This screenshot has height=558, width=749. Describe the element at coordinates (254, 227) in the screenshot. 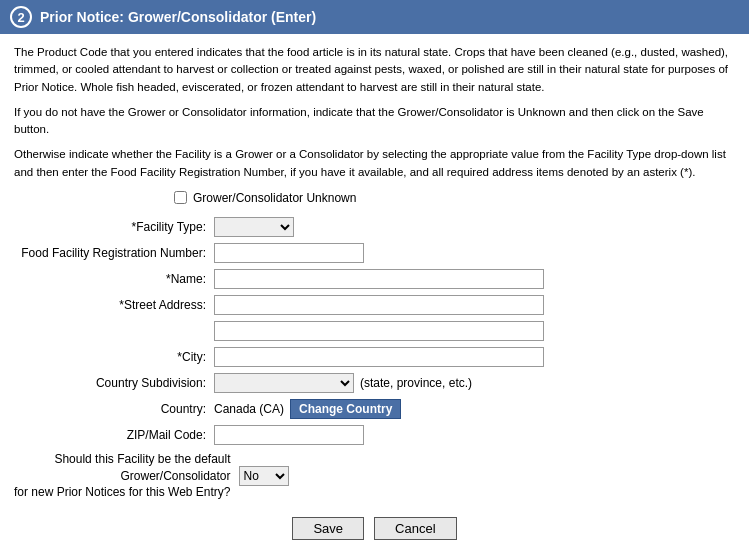

I see `facility-type-select: Grower Consolidator` at that location.